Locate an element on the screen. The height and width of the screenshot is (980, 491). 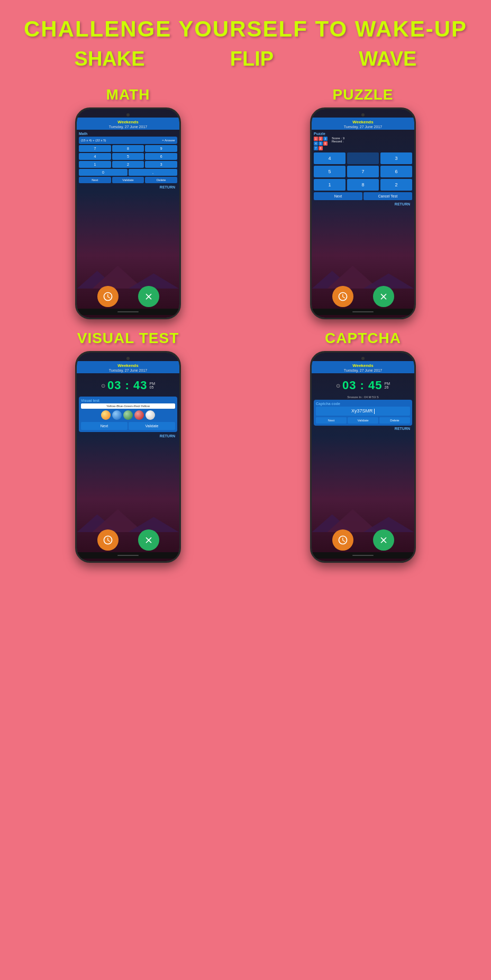
clock-seconds: 05 is located at coordinates (152, 388).